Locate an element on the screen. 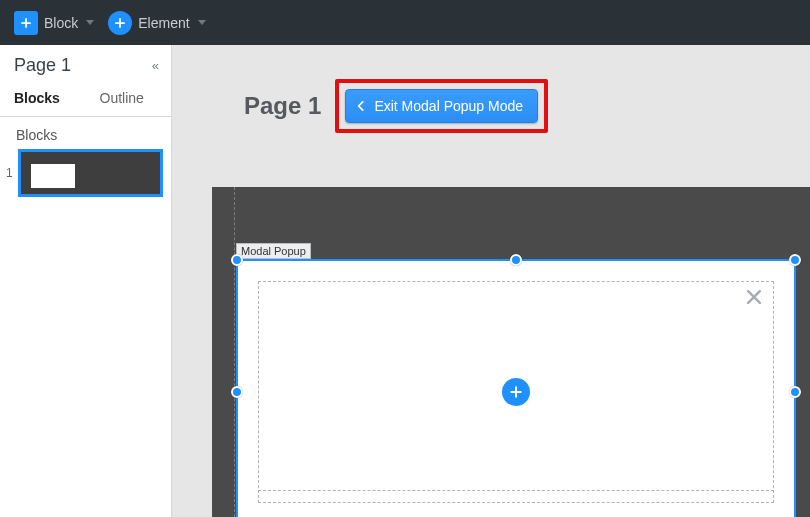  top-toolbar: Block Element is located at coordinates (405, 22).